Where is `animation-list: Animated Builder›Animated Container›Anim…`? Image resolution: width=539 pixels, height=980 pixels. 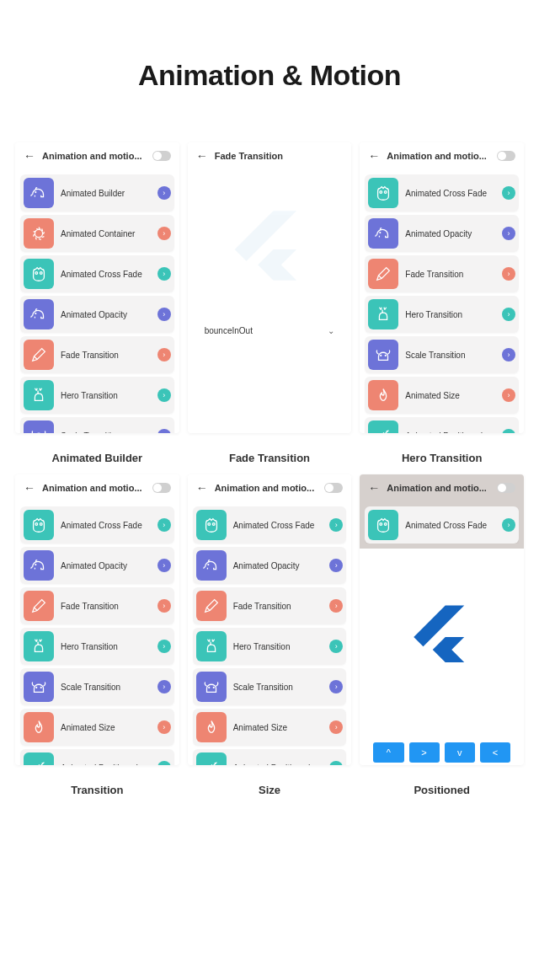
animation-list: Animated Builder›Animated Container›Anim… is located at coordinates (98, 302).